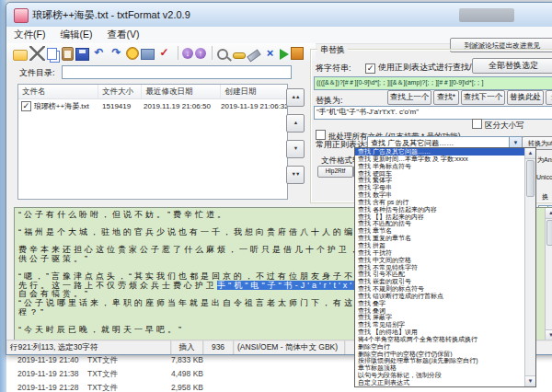 The height and width of the screenshot is (392, 552). Describe the element at coordinates (432, 112) in the screenshot. I see `replace-with-input: "手"机"电"子"书-J'a'r't'x't'. c'o'm"` at that location.